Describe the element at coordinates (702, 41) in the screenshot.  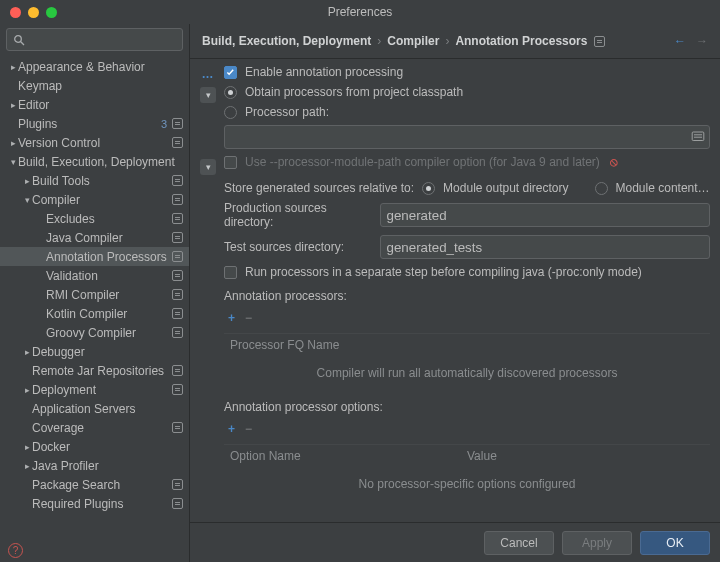
I see `nav-forward-icon: →` at that location.